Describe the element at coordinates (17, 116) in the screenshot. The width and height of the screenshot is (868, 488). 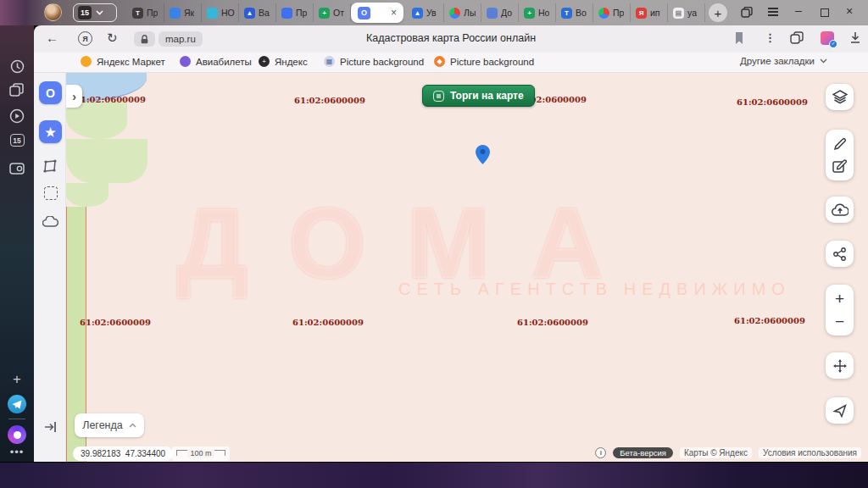
I see `video-icon` at that location.